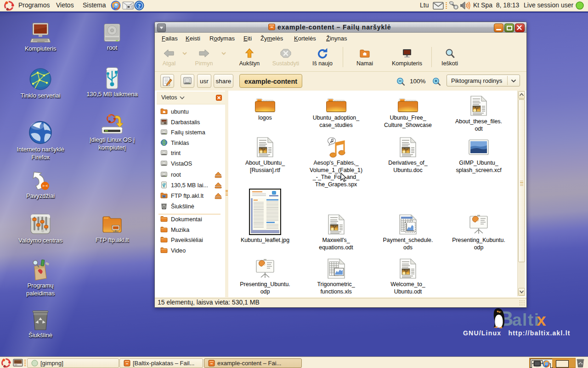  Describe the element at coordinates (541, 320) in the screenshot. I see `svg-text: x` at that location.